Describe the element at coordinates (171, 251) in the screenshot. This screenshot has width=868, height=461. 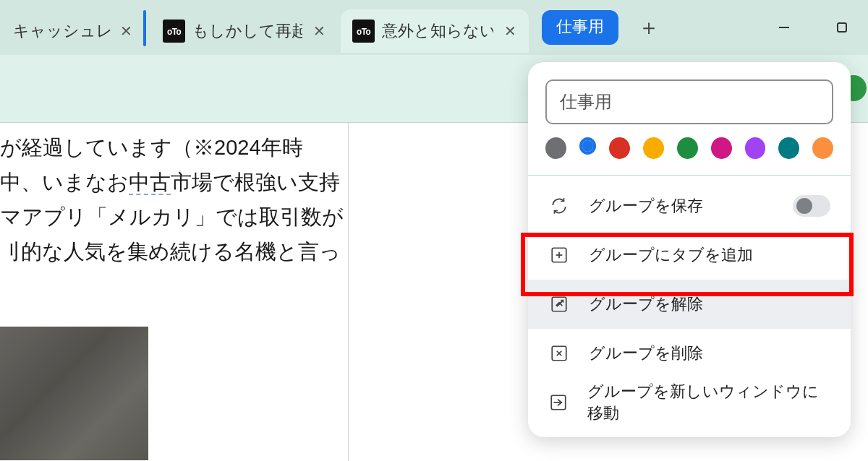
I see `page-text-line: 刂的な人気を集め続ける名機と言っ` at that location.